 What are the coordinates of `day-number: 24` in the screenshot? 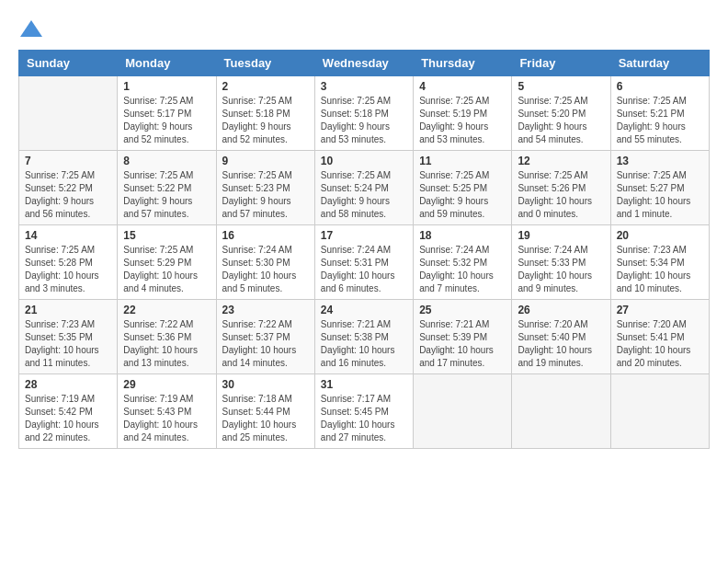 It's located at (364, 310).